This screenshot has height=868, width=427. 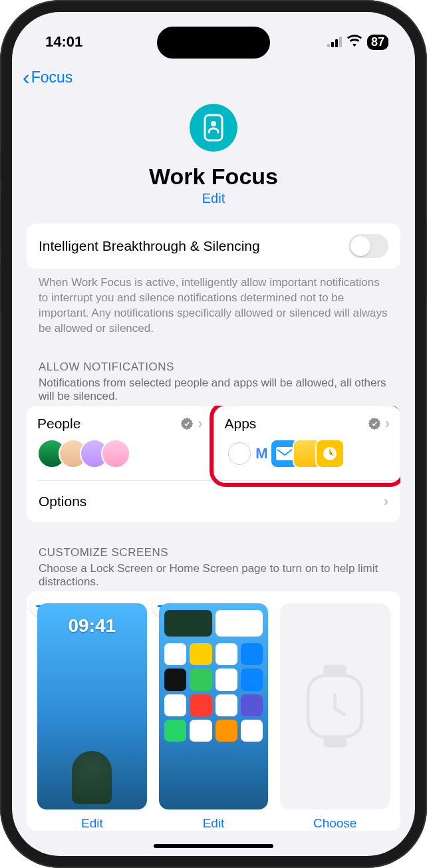 What do you see at coordinates (1, 287) in the screenshot?
I see `volume-down-button` at bounding box center [1, 287].